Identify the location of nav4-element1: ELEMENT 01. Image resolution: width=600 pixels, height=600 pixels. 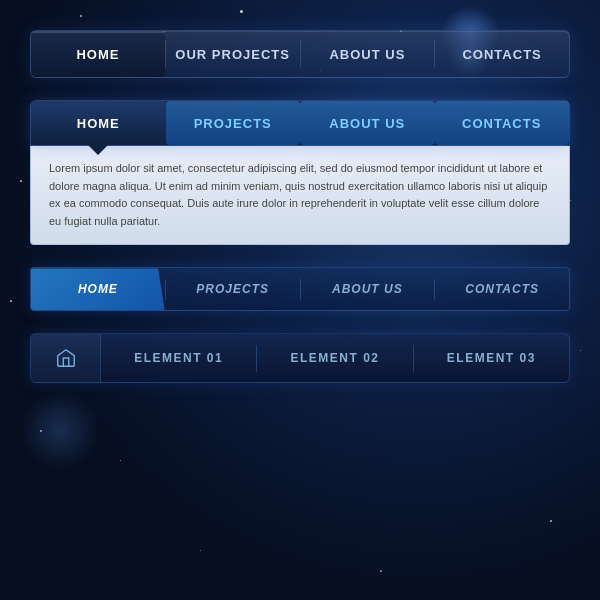
(178, 358).